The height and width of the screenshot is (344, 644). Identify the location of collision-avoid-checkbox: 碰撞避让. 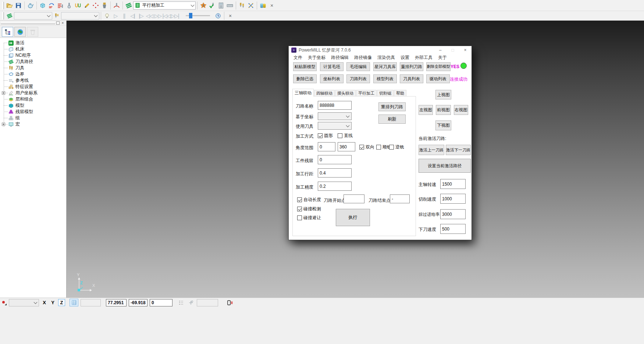
(309, 218).